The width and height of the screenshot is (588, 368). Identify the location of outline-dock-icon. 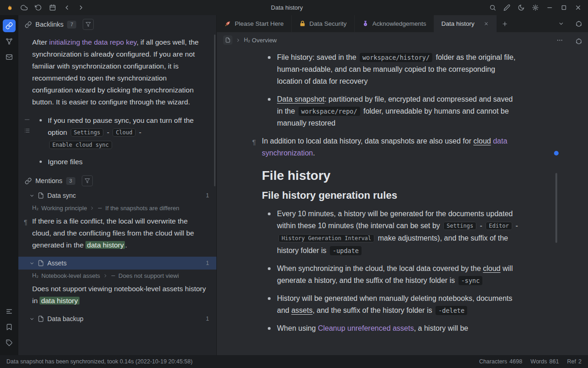
(9, 311).